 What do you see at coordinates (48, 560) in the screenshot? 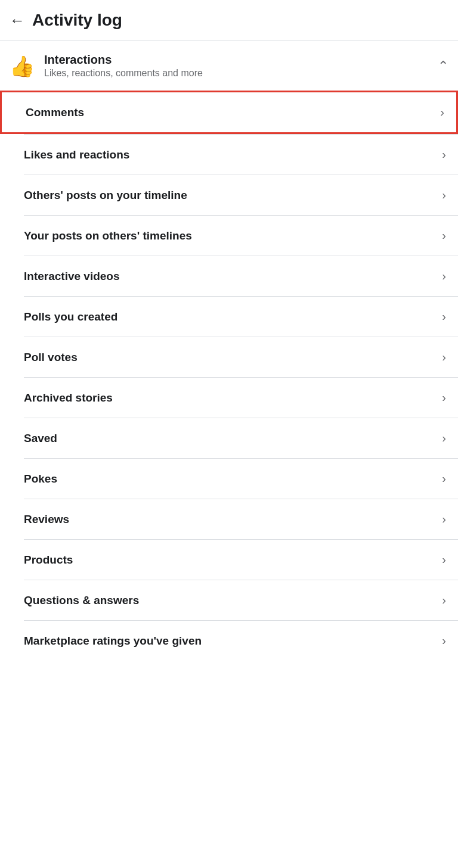
I see `menu-item-label-products: Products` at bounding box center [48, 560].